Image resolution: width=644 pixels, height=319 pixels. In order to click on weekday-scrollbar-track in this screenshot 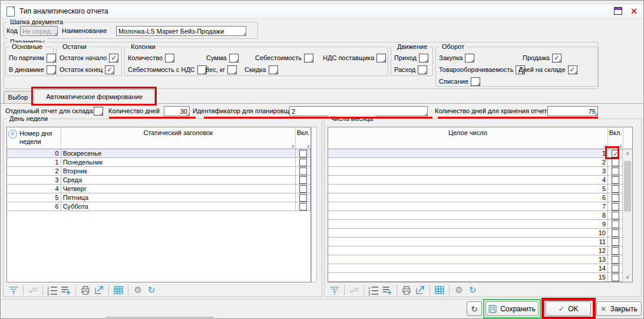, I will do `click(314, 205)`.